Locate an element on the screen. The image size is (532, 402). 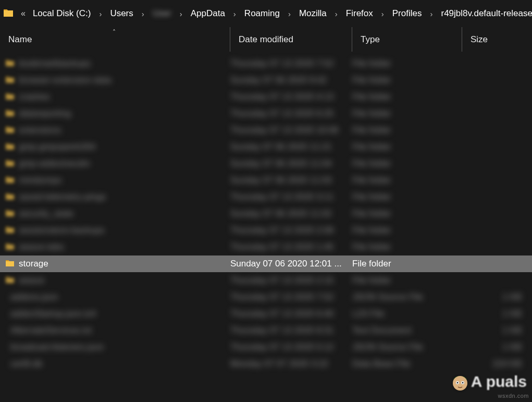
column-header-name: Name ˄ is located at coordinates (115, 40).